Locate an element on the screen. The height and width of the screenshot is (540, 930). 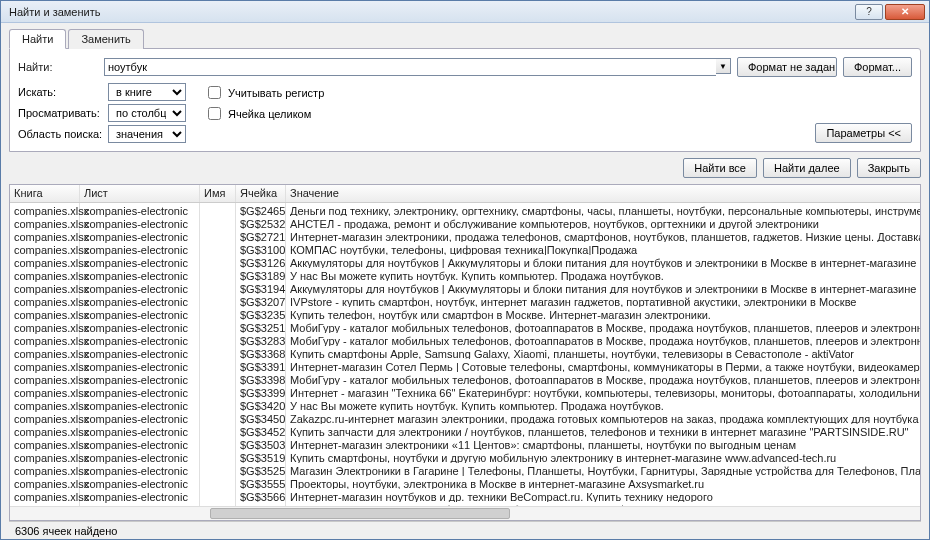
look-by-label: Просматривать: is located at coordinates (61, 113).